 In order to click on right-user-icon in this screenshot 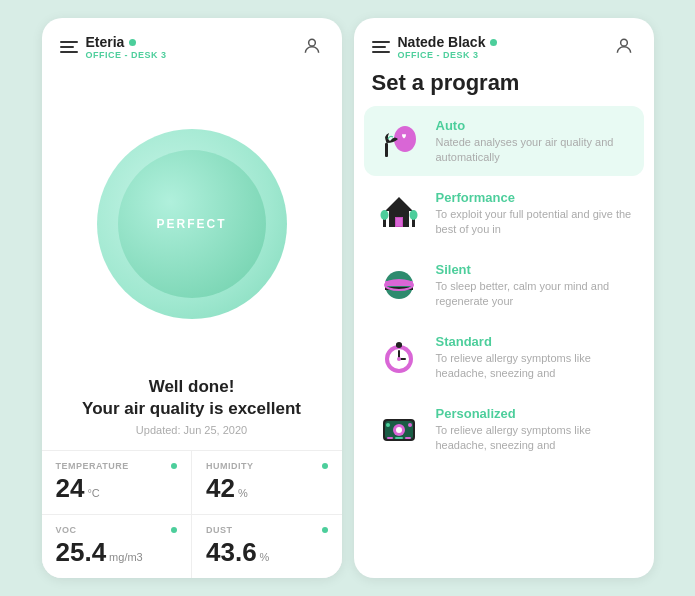, I will do `click(625, 47)`.